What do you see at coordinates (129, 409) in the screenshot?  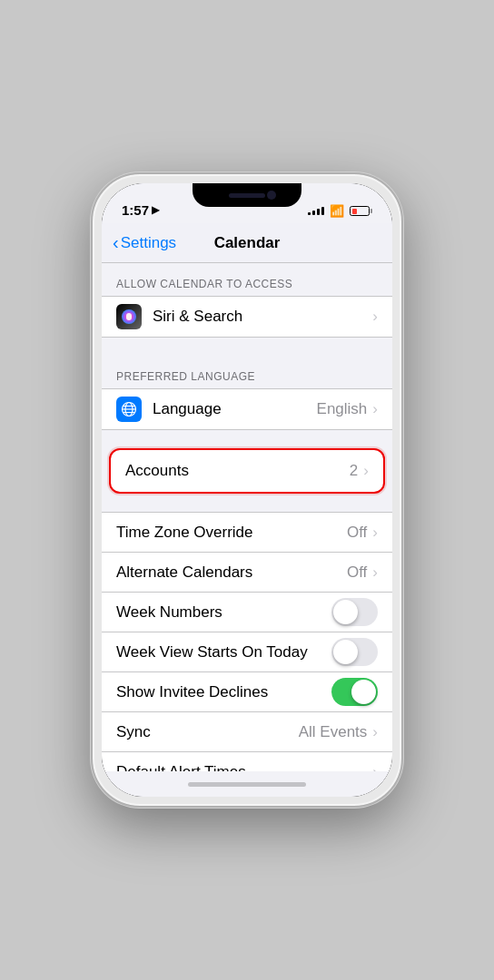 I see `language-icon` at bounding box center [129, 409].